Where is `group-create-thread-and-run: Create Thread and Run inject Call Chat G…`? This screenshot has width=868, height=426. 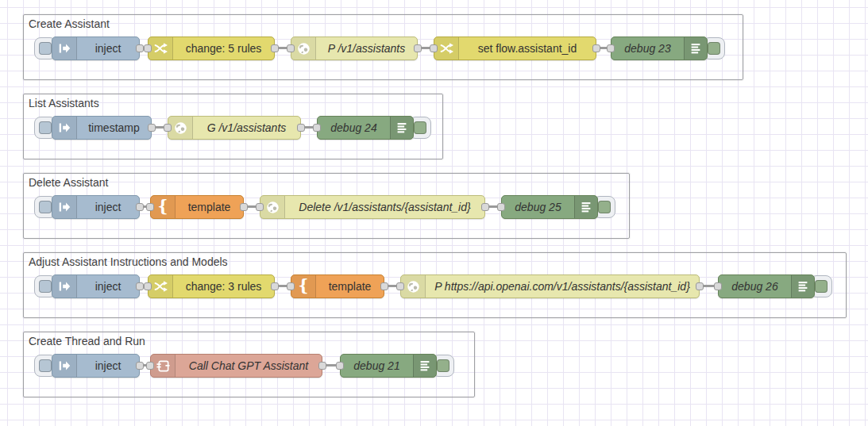
group-create-thread-and-run: Create Thread and Run inject Call Chat G… is located at coordinates (249, 365).